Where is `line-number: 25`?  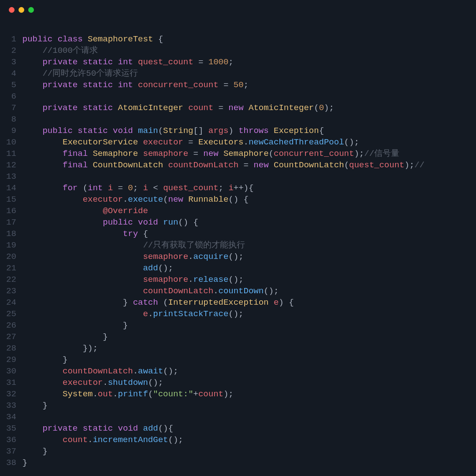
line-number: 25 is located at coordinates (11, 314).